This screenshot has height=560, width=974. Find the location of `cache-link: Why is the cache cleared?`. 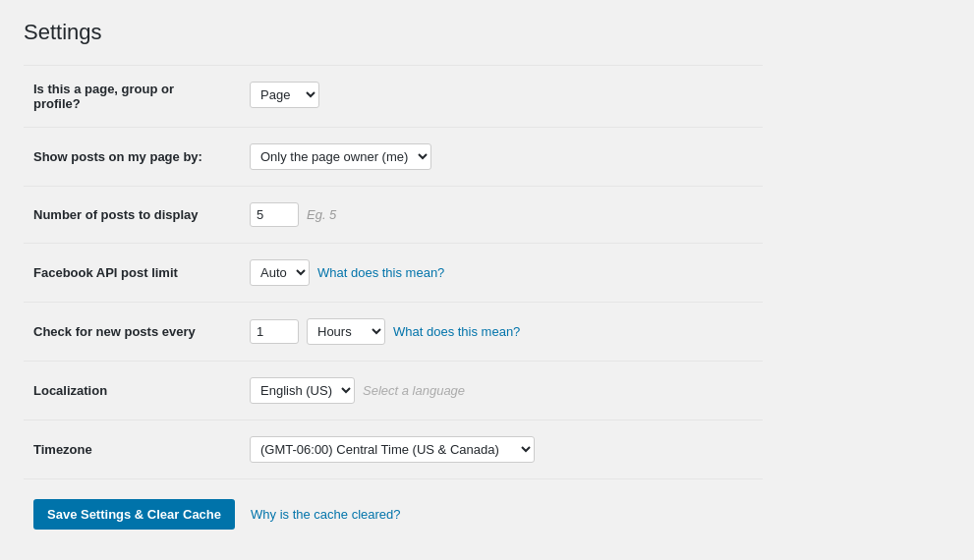

cache-link: Why is the cache cleared? is located at coordinates (325, 515).